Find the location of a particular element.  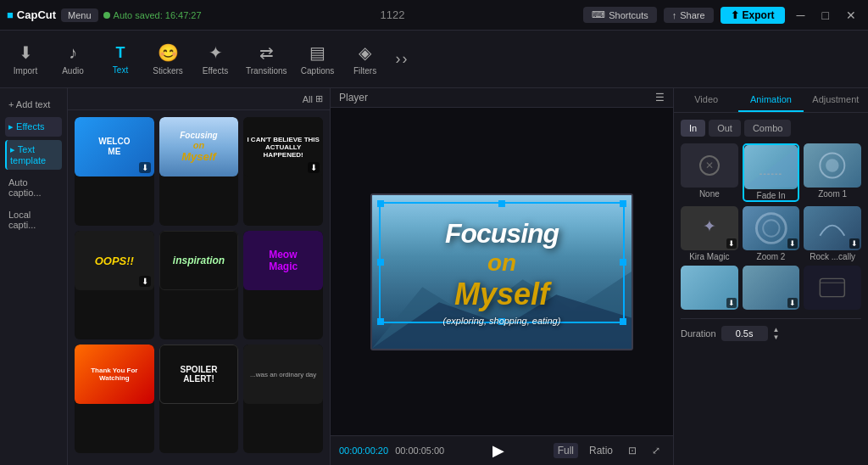

template-card-8: SPOILERALERT! is located at coordinates (199, 399).